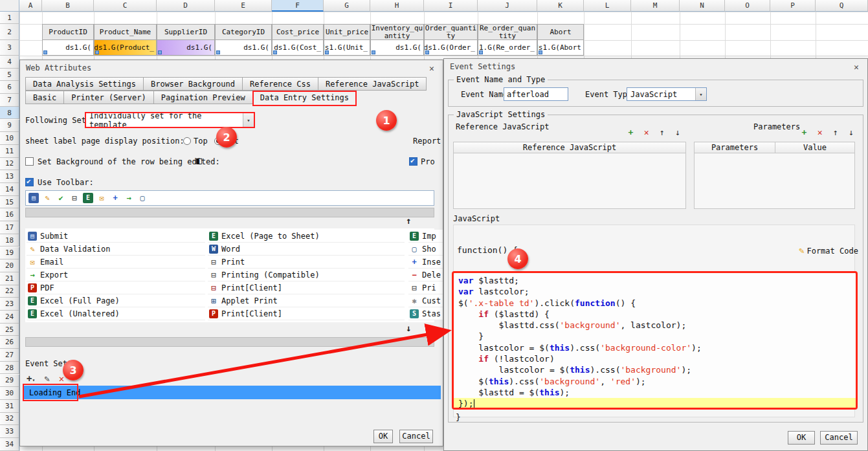 The height and width of the screenshot is (451, 868). I want to click on toolbar-option-email: ✉Email, so click(116, 262).